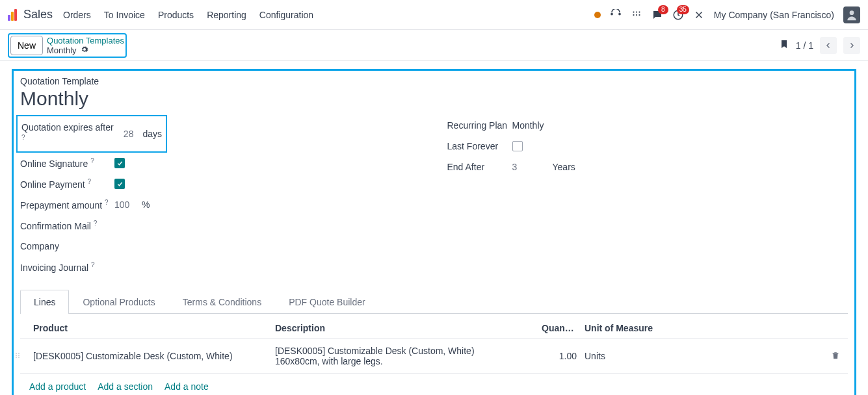 This screenshot has width=868, height=395. I want to click on tab-terms-conditions: Terms & Conditions, so click(222, 301).